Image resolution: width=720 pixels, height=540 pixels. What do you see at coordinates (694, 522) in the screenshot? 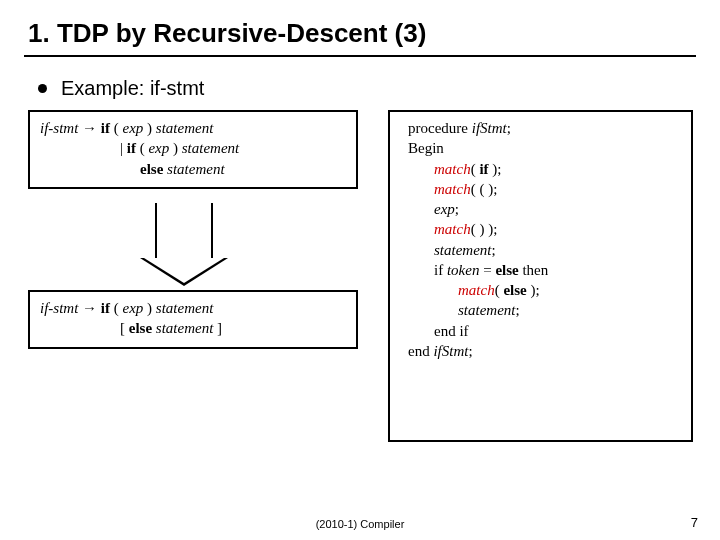
I see `page-number: 7` at bounding box center [694, 522].